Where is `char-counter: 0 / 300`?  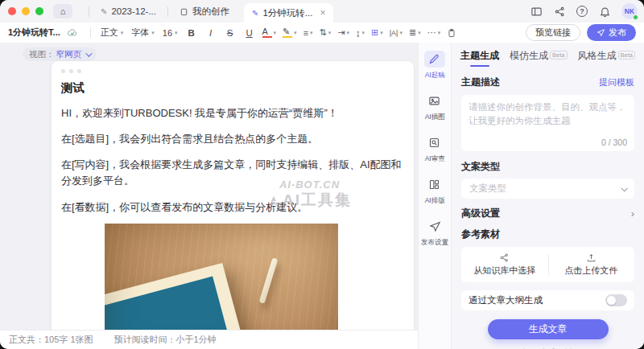 char-counter: 0 / 300 is located at coordinates (614, 142).